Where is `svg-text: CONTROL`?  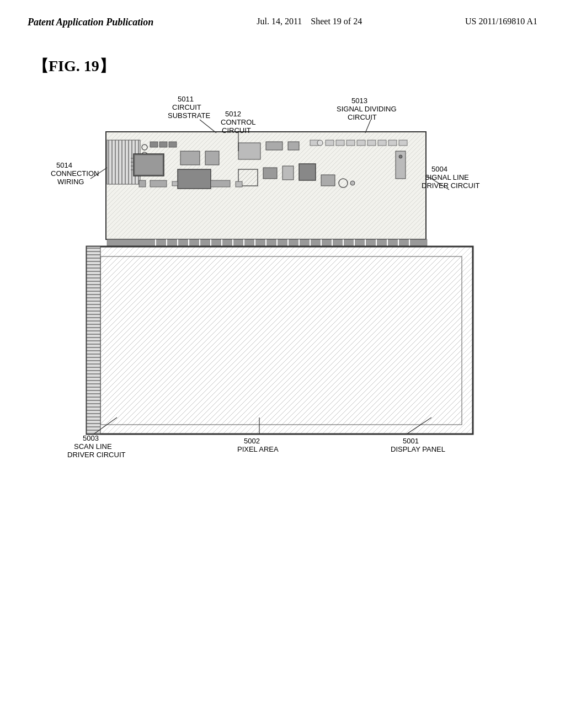
svg-text: CONTROL is located at coordinates (238, 122).